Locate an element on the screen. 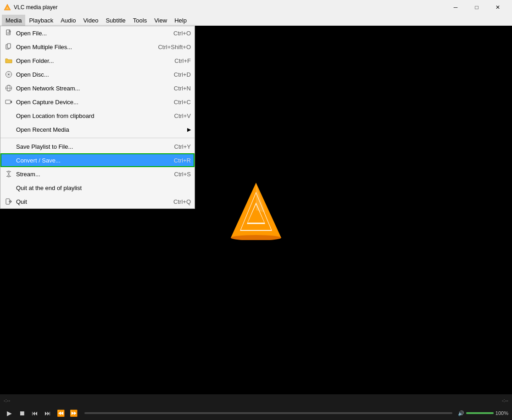  menu-audio: Audio is located at coordinates (68, 20).